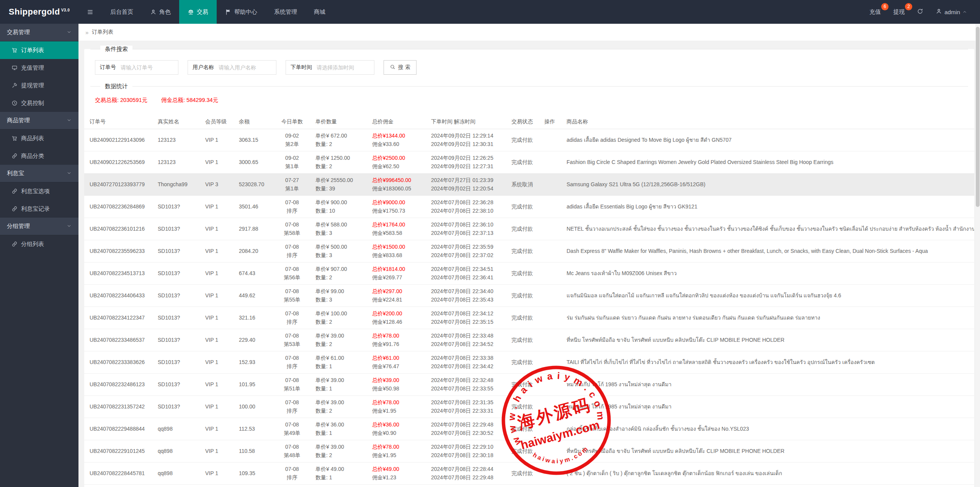  Describe the element at coordinates (398, 180) in the screenshot. I see `cell-total-commission-line1: 总价¥996450.00` at that location.